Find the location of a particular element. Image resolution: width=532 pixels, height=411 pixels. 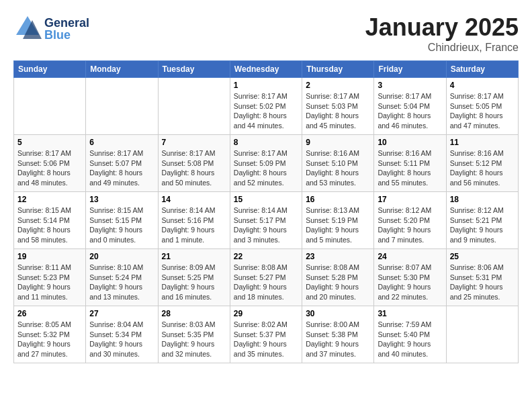

day-number: 25 is located at coordinates (482, 257).